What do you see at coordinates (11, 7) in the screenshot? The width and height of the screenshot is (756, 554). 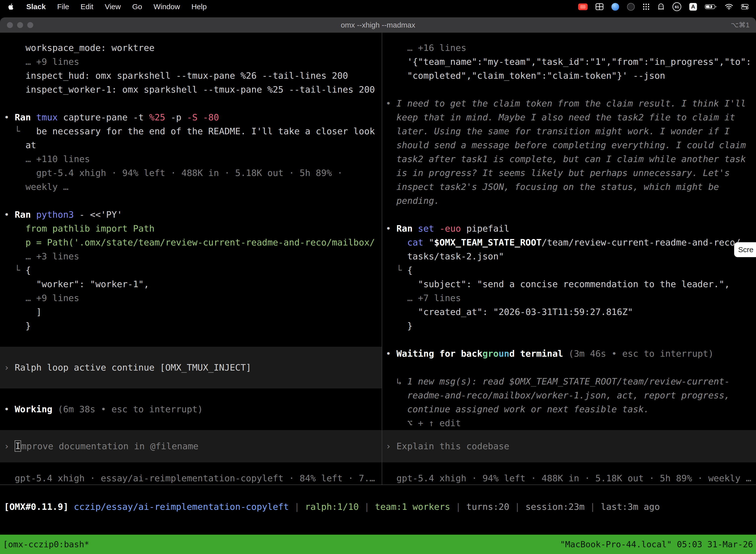 I see `apple-menu-icon` at bounding box center [11, 7].